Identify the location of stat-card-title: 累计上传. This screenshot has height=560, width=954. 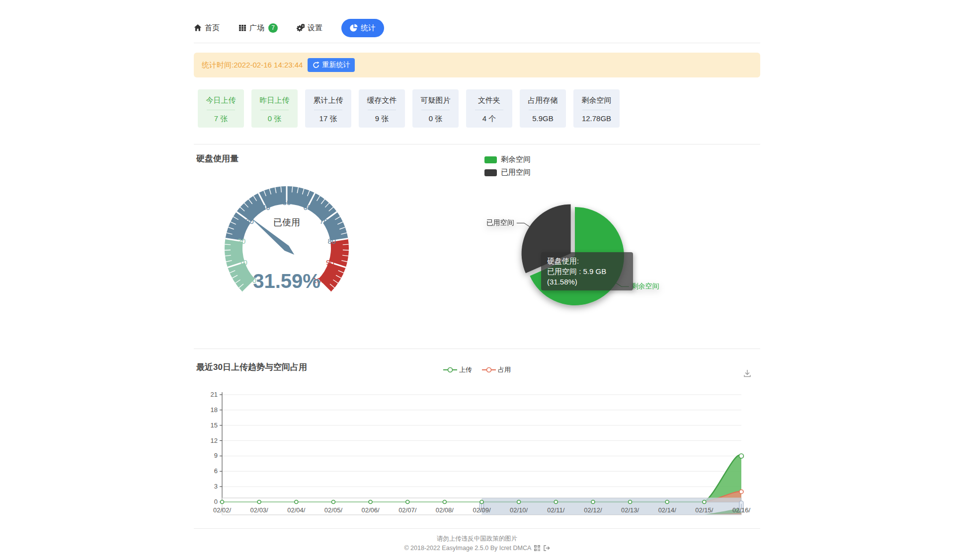
(328, 100).